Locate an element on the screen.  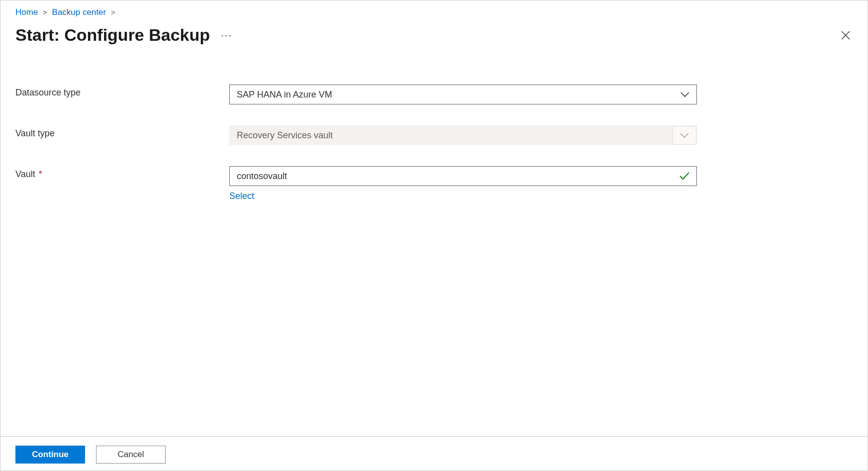
page-title: Start: Configure Backup is located at coordinates (112, 35).